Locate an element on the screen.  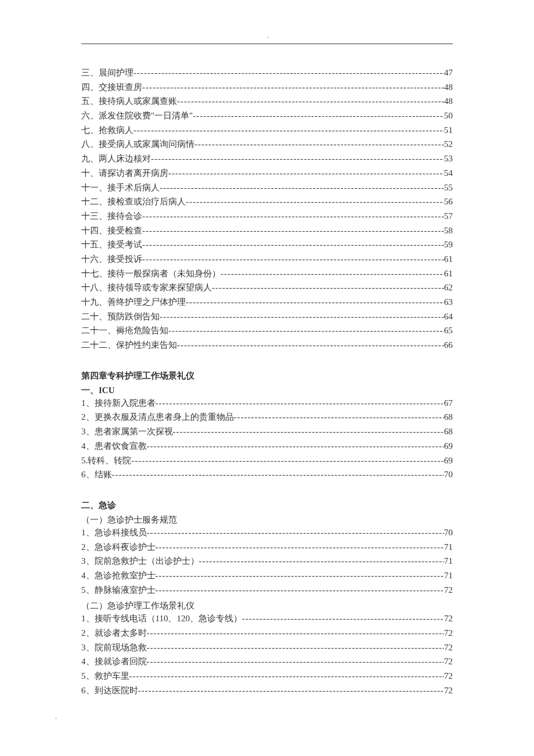
toc-label: 九、两人床边核对 is located at coordinates (116, 159).